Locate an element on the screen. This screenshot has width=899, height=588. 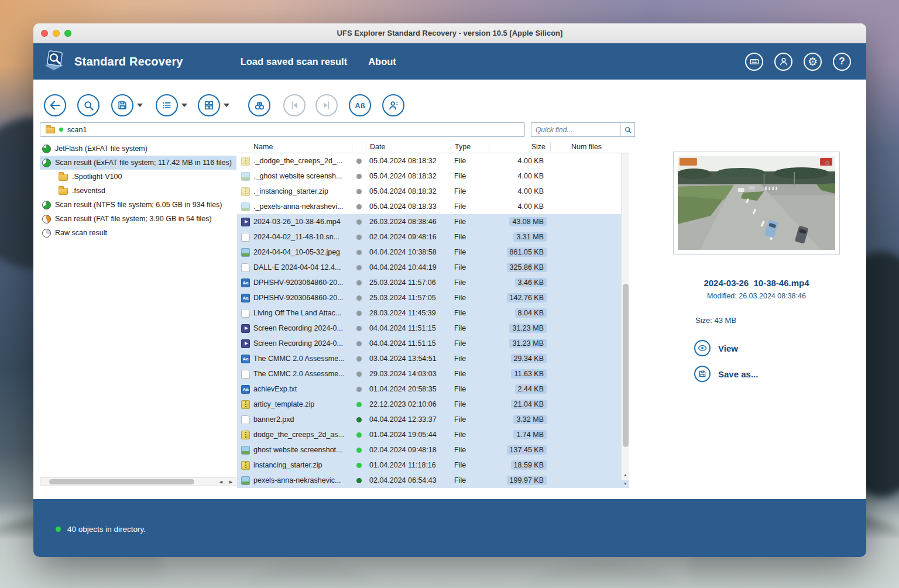
previous-item-button is located at coordinates (294, 105).